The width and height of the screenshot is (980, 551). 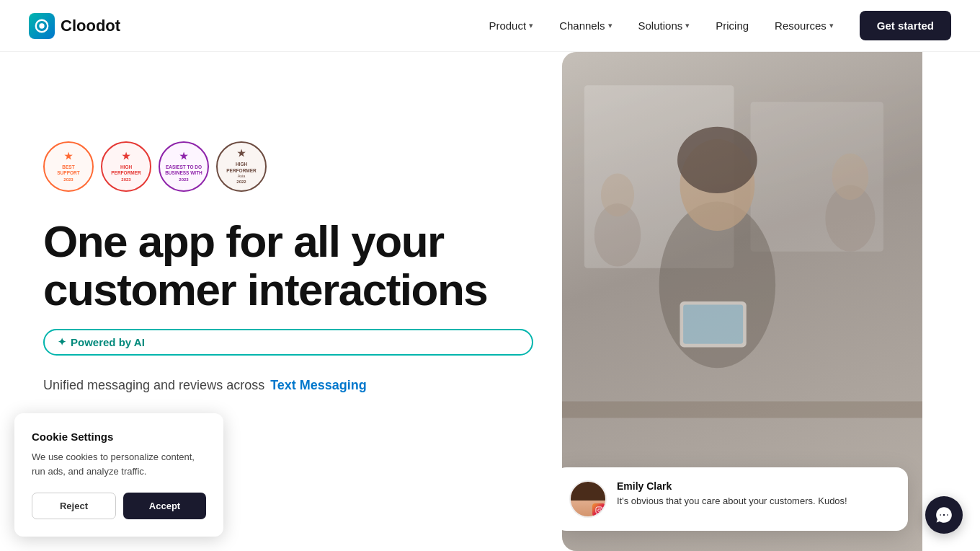 What do you see at coordinates (755, 501) in the screenshot?
I see `review-text: It's obvious that you care about your cu…` at bounding box center [755, 501].